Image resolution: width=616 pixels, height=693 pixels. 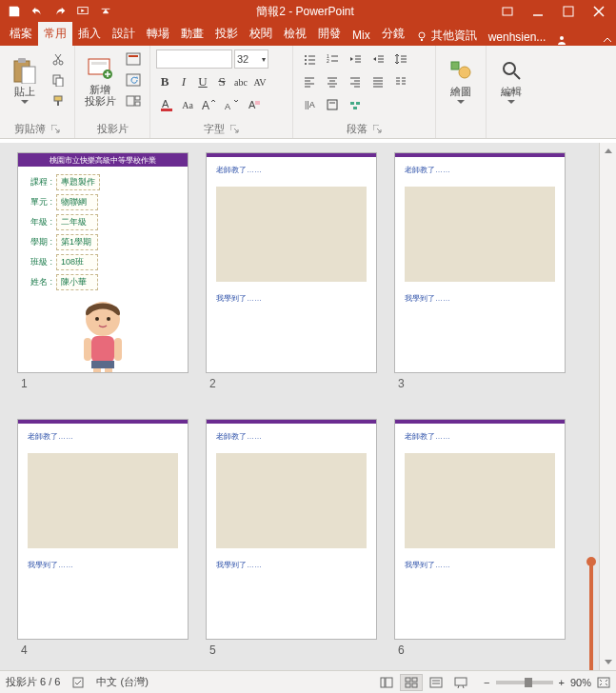 I want to click on tab-review: 校閱, so click(x=261, y=34).